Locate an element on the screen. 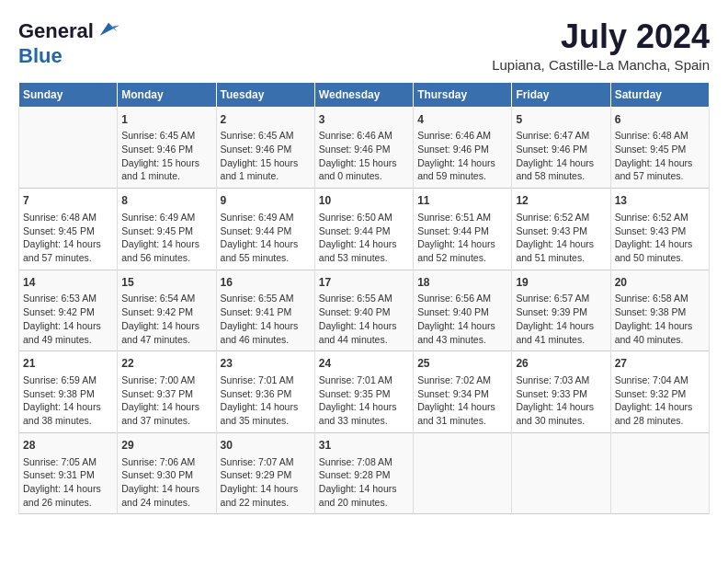  day-content: Sunrise: 6:53 AM Sunset: 9:42 PM Dayligh… is located at coordinates (68, 318).